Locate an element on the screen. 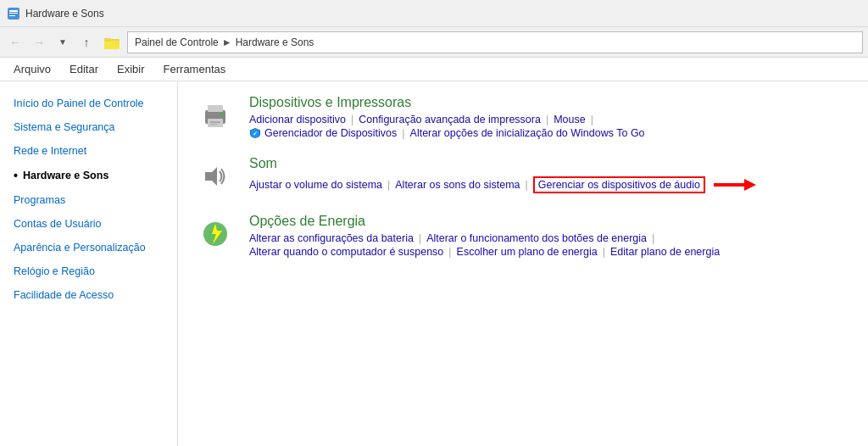 The height and width of the screenshot is (446, 868). link-windows-to-go: Alterar opções de inicialização do Windo… is located at coordinates (527, 133).